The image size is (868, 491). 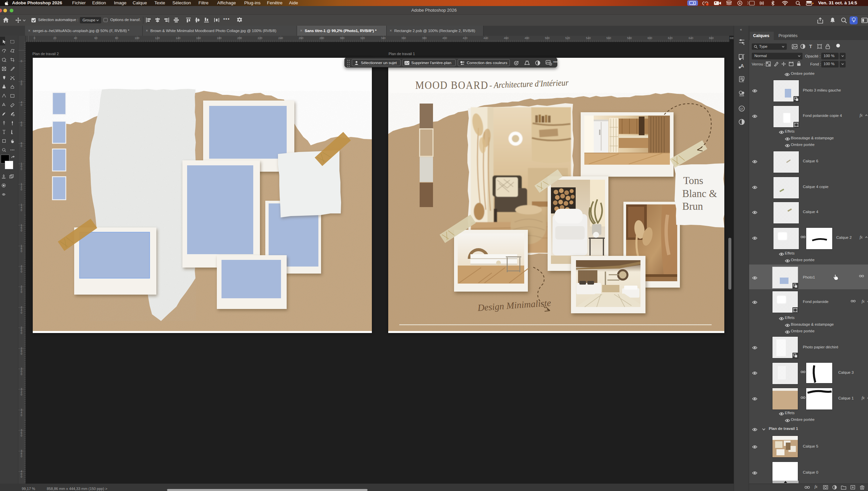 What do you see at coordinates (742, 109) in the screenshot?
I see `svg-text: cr` at bounding box center [742, 109].